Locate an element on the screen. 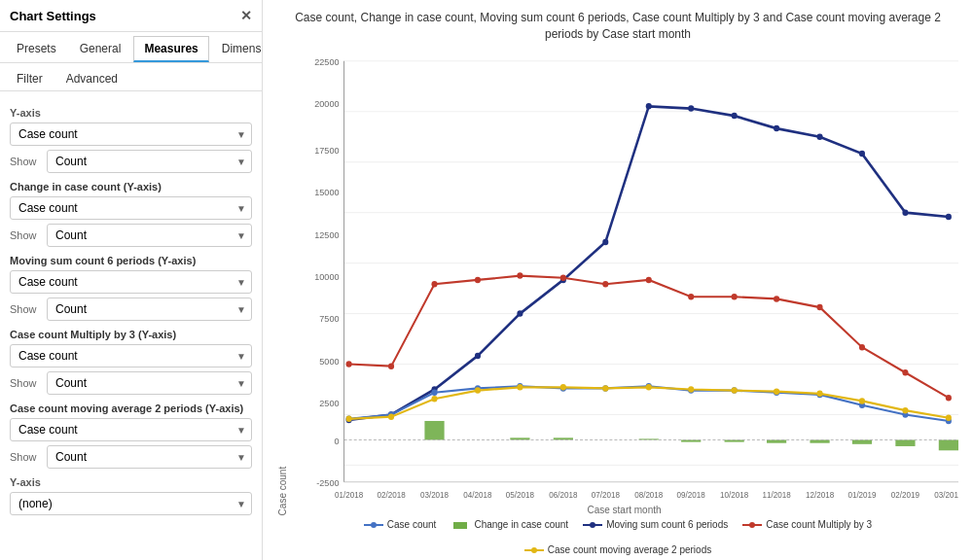  tab-measures: Measures is located at coordinates (171, 49).